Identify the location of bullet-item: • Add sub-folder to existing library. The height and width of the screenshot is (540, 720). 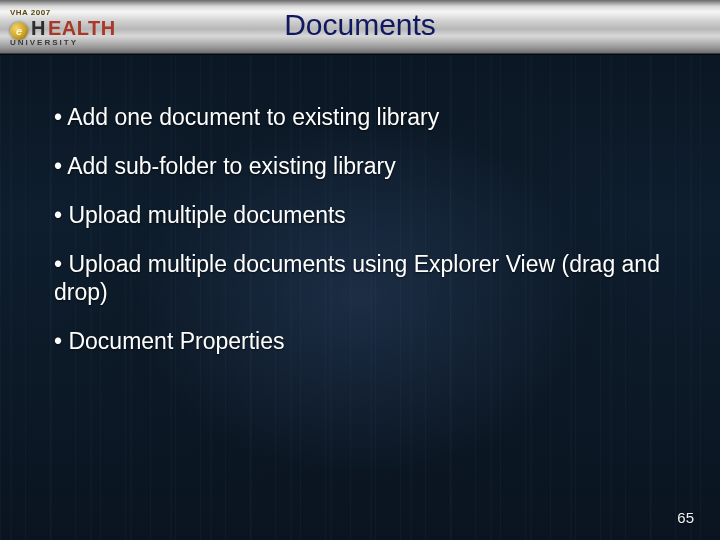
(367, 166).